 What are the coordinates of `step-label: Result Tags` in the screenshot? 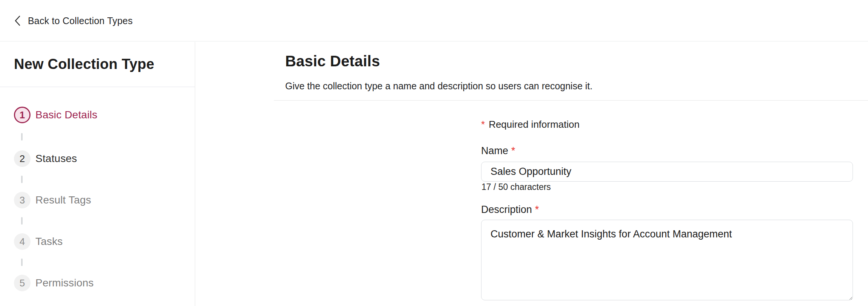 It's located at (63, 200).